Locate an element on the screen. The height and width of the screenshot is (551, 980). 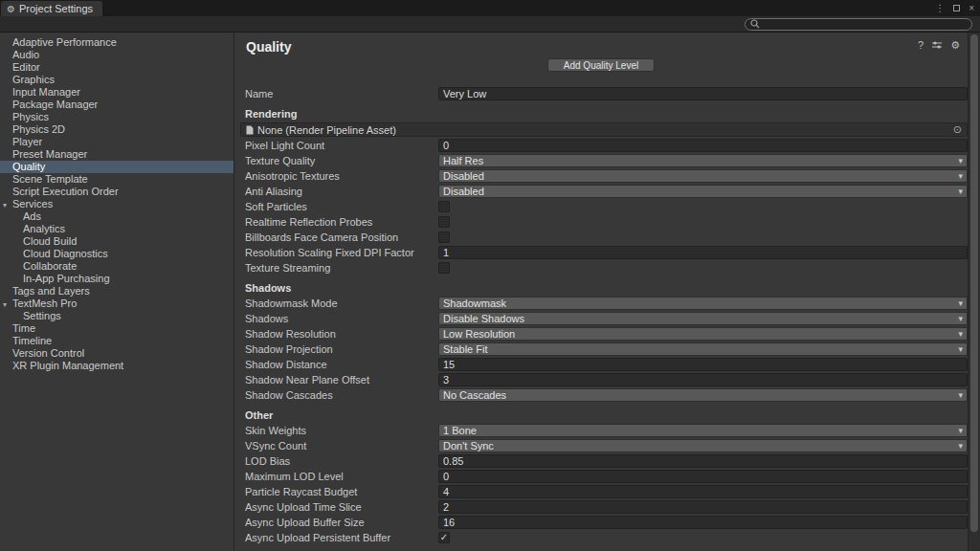
presets-icon is located at coordinates (937, 45).